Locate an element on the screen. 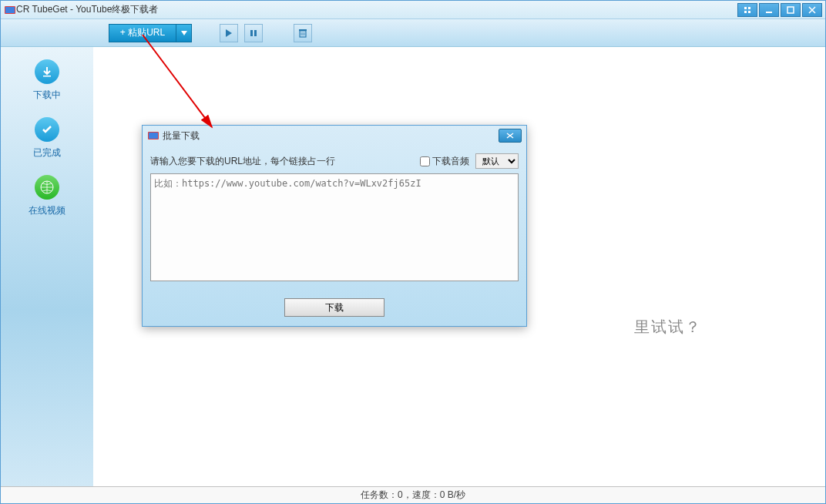  download-icon is located at coordinates (47, 72).